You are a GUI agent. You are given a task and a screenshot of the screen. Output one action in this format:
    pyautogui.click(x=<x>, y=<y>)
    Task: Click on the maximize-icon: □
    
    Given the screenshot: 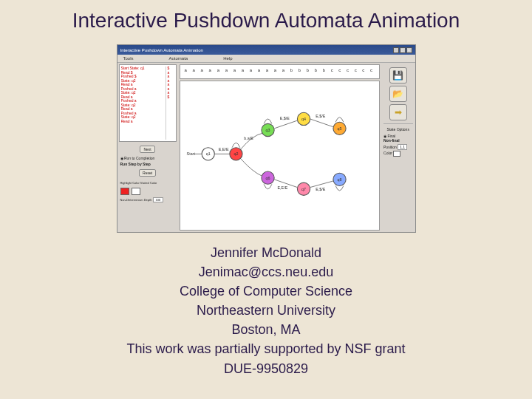 What is the action you would take?
    pyautogui.click(x=403, y=50)
    